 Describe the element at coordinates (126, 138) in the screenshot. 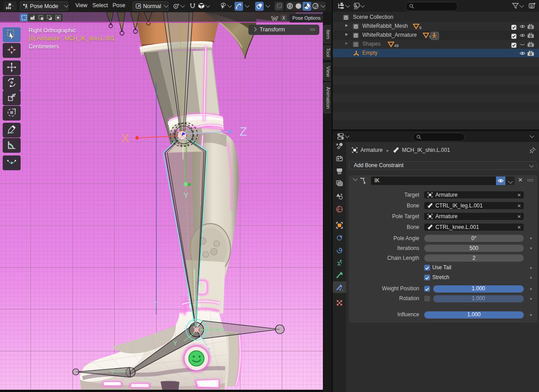

I see `svg-text: X` at that location.